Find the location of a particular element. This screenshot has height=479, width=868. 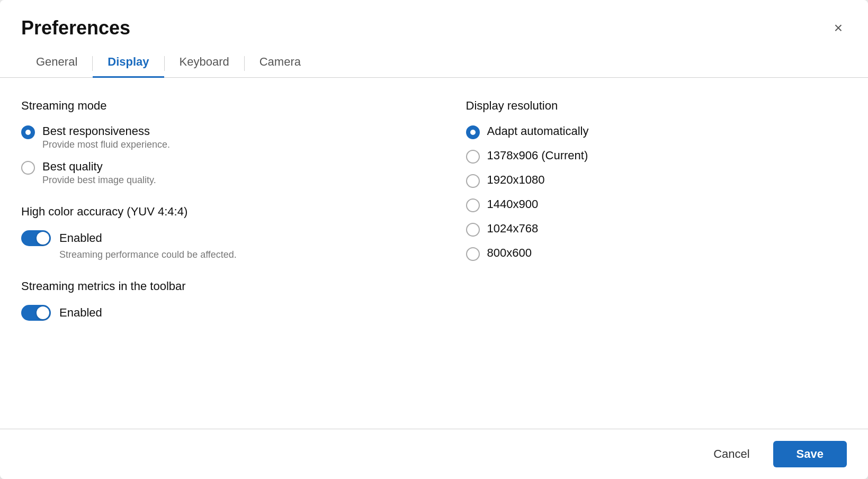

radio-best-quality: Best quality Provide best image quality. is located at coordinates (212, 173).